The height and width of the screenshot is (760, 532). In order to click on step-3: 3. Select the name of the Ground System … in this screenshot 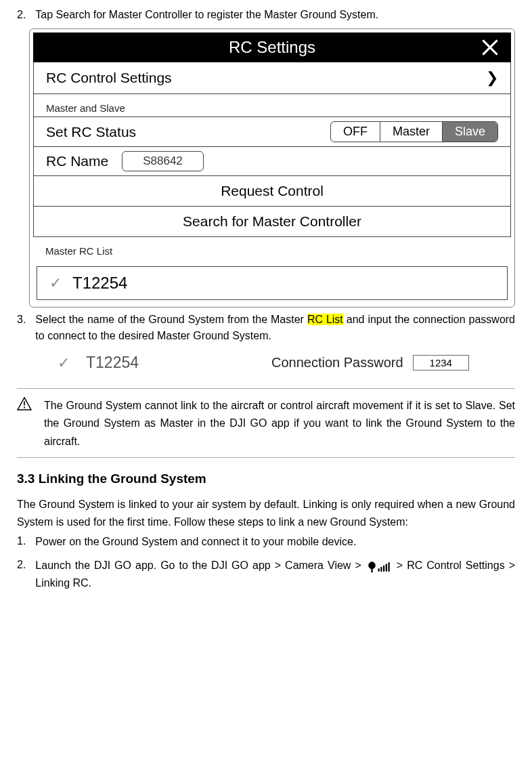, I will do `click(266, 328)`.